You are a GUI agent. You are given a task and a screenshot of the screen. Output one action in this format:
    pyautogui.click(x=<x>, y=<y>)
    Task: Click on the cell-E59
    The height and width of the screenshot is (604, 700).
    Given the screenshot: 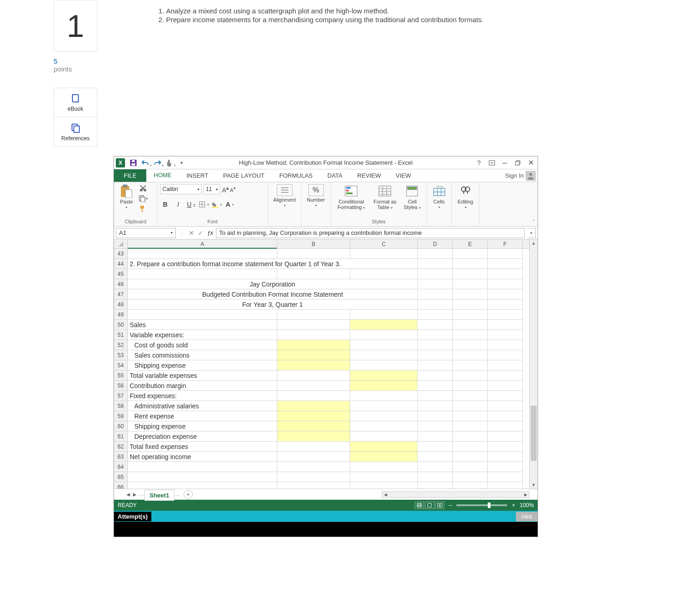 What is the action you would take?
    pyautogui.click(x=470, y=416)
    